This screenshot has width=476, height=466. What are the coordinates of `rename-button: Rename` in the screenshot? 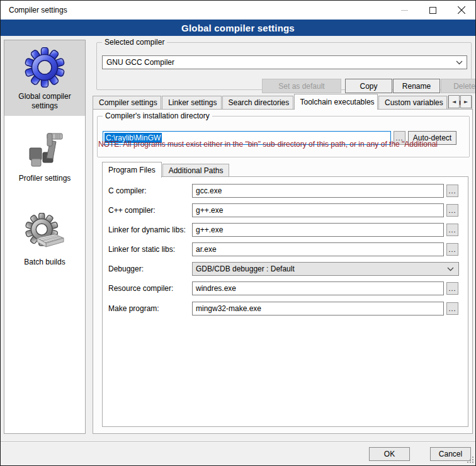 It's located at (417, 86).